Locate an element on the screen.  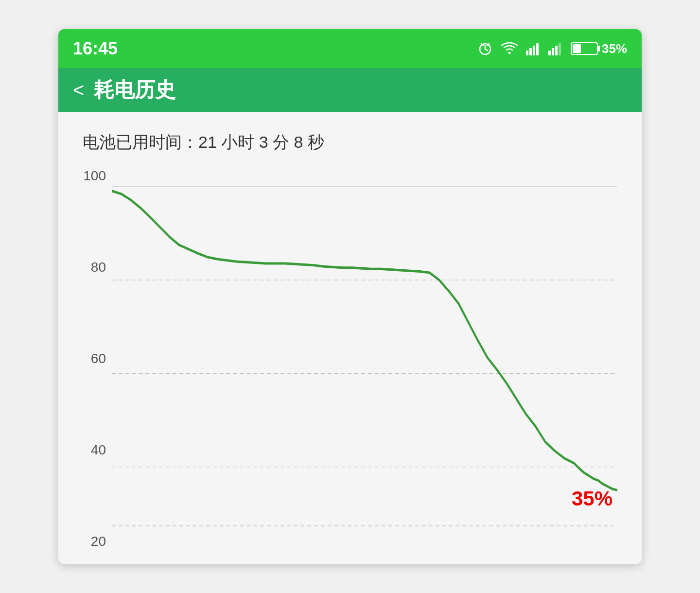
status-icons: 35% is located at coordinates (552, 49).